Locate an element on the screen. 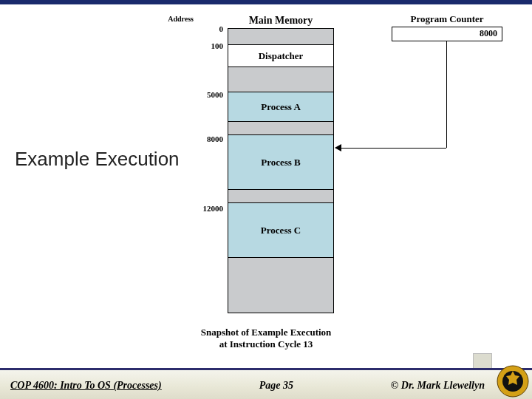 The width and height of the screenshot is (532, 399). memory-segment-process-c: Process C is located at coordinates (281, 231).